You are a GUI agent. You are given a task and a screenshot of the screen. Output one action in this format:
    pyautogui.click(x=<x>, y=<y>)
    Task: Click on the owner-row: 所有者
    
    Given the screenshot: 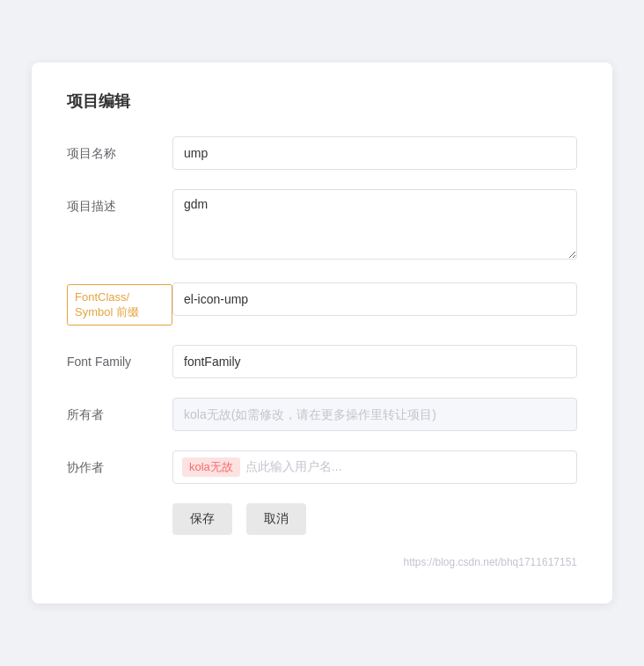 What is the action you would take?
    pyautogui.click(x=322, y=414)
    